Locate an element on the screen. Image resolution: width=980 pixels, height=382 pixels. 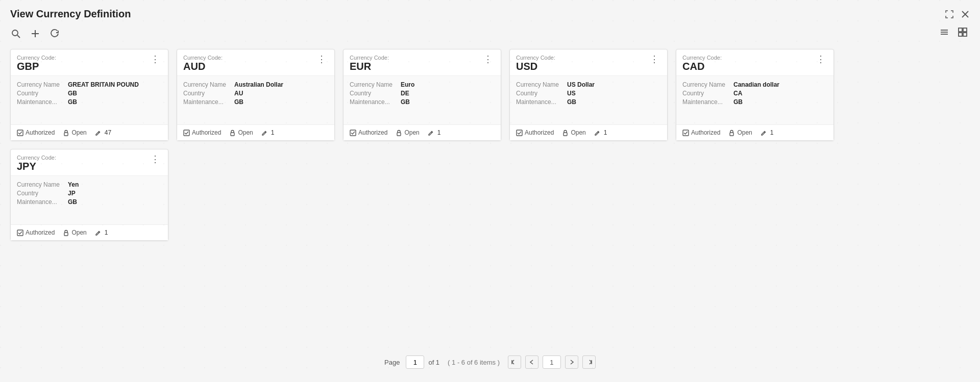
last-page-button is located at coordinates (589, 362).